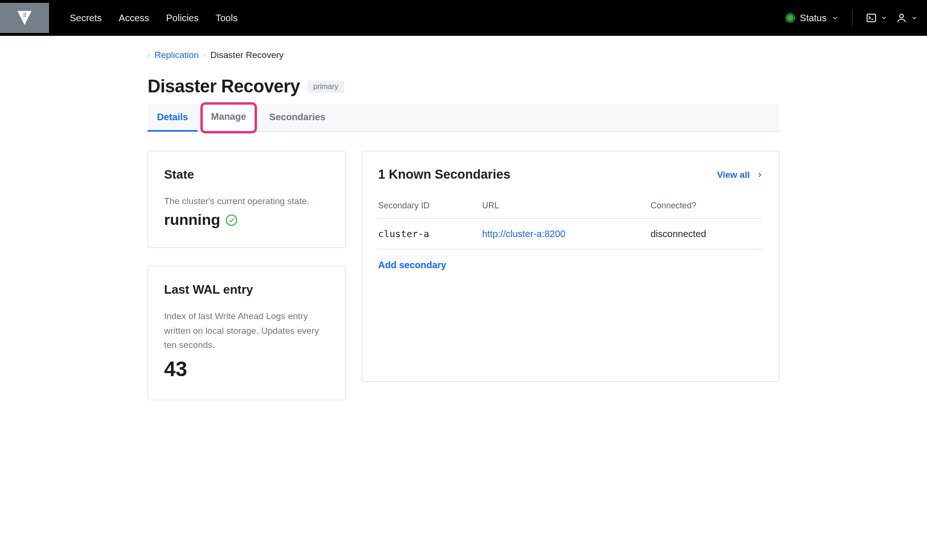 This screenshot has width=927, height=560. What do you see at coordinates (247, 199) in the screenshot?
I see `state-card: State The cluster's current operating st…` at bounding box center [247, 199].